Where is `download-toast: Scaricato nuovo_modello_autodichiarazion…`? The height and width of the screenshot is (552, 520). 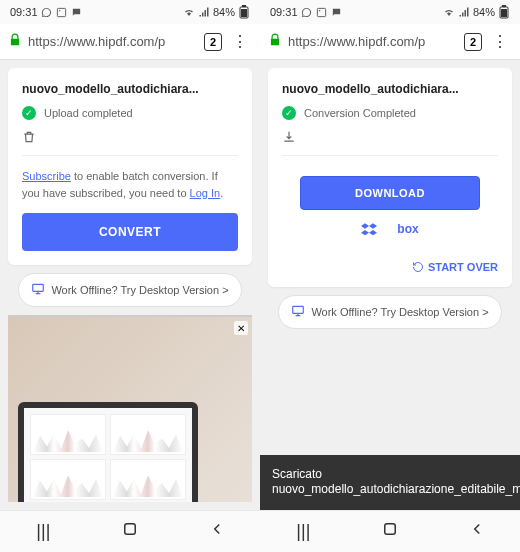
download-toast: Scaricato nuovo_modello_autodichiarazion… is located at coordinates (390, 482).